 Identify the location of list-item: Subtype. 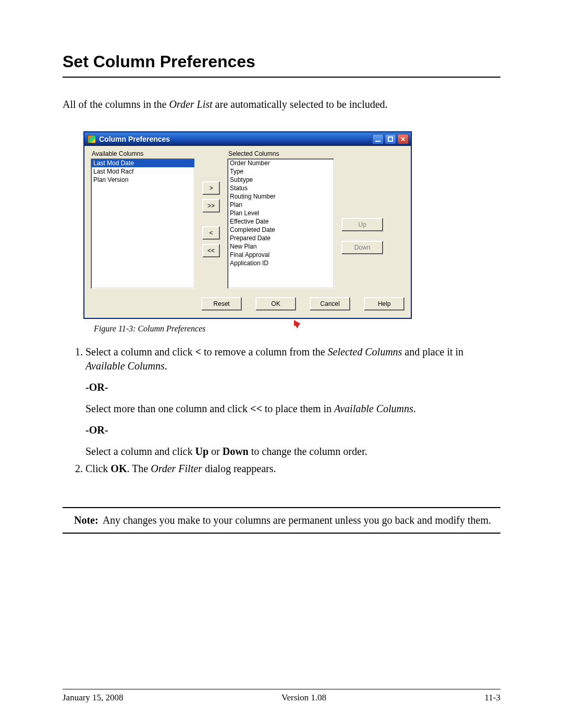
(280, 180).